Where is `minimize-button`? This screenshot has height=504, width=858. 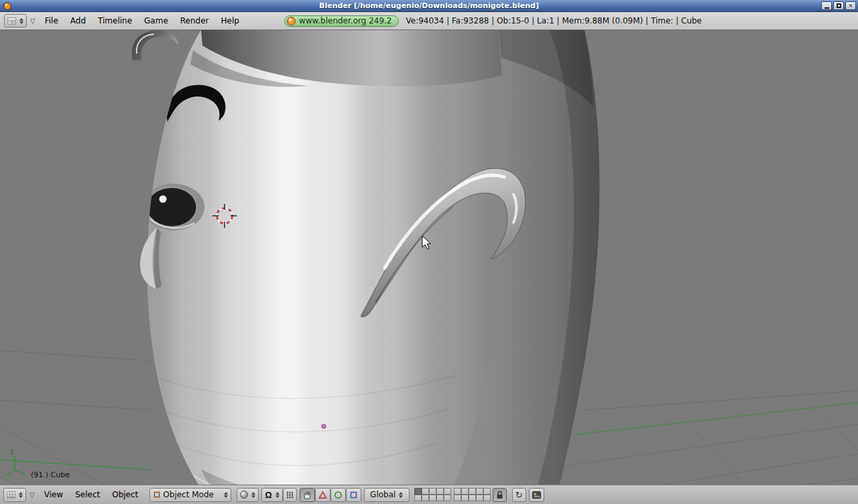 minimize-button is located at coordinates (826, 5).